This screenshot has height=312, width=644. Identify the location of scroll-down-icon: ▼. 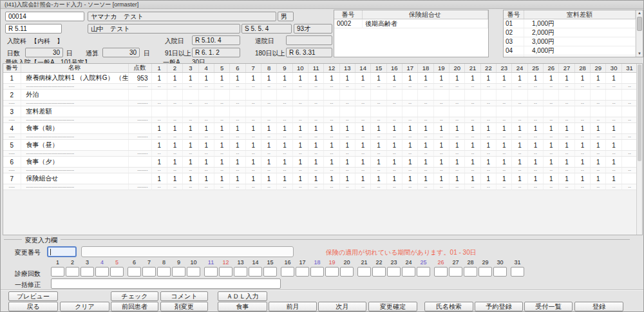
(639, 54).